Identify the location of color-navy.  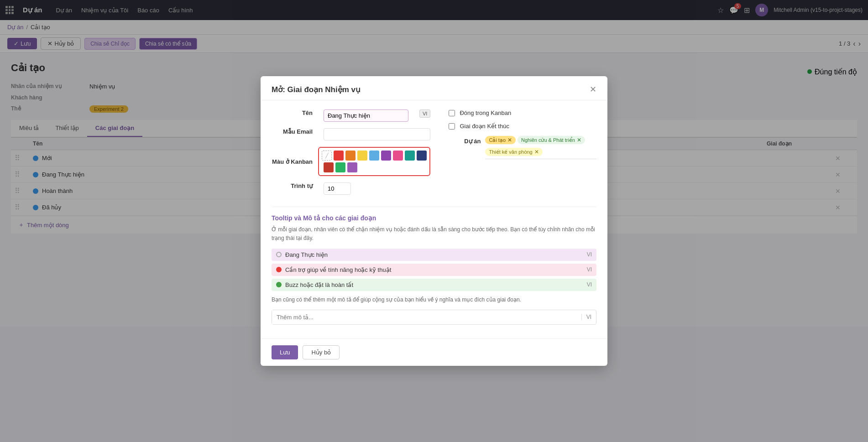
(422, 156).